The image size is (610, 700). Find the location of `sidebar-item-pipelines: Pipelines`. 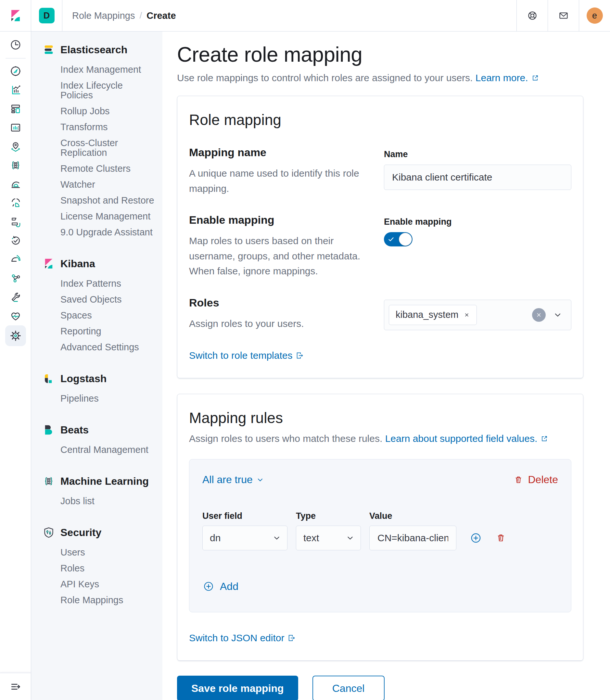

sidebar-item-pipelines: Pipelines is located at coordinates (100, 398).